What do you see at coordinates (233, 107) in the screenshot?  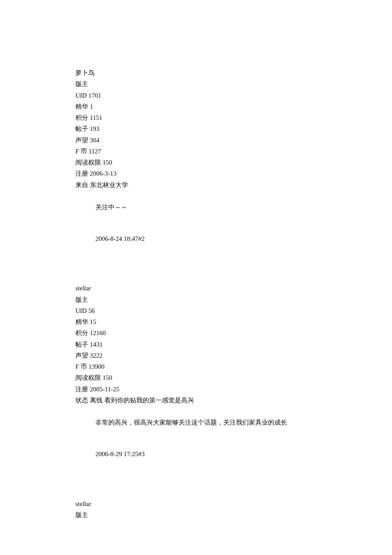 I see `field-row: 精华 1` at bounding box center [233, 107].